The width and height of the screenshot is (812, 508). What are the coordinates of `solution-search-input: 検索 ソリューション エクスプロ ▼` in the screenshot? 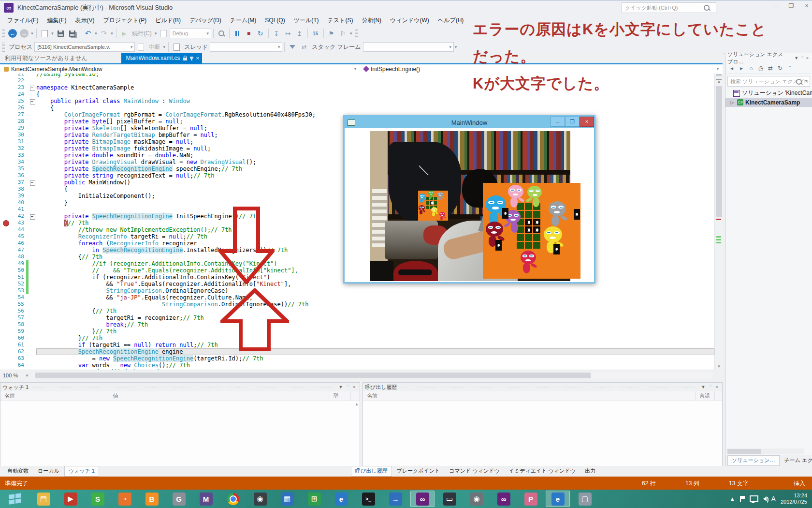 It's located at (768, 81).